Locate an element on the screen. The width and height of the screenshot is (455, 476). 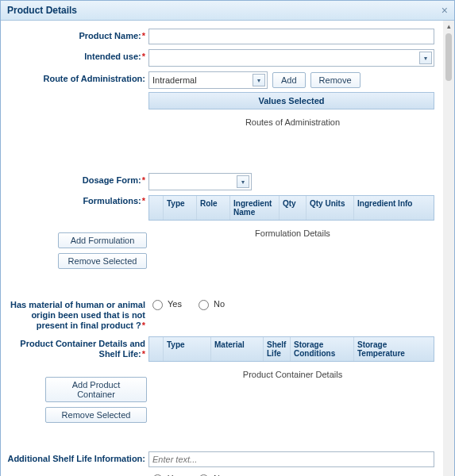
intended-use-combo: ▾ is located at coordinates (291, 58).